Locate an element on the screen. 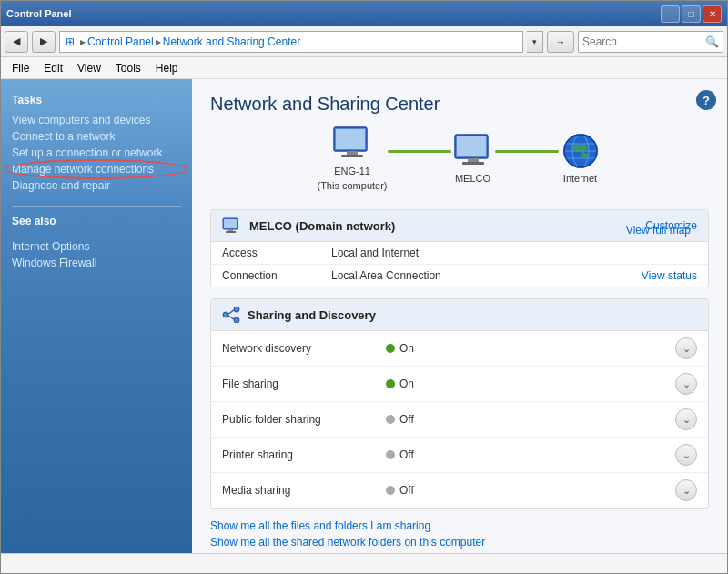  minimize-button: – is located at coordinates (670, 15).